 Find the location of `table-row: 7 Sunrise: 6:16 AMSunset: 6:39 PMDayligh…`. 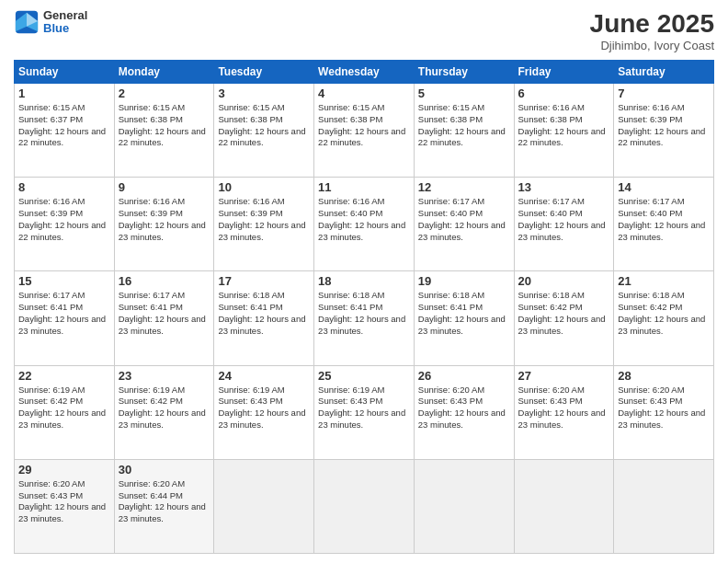

table-row: 7 Sunrise: 6:16 AMSunset: 6:39 PMDayligh… is located at coordinates (664, 131).